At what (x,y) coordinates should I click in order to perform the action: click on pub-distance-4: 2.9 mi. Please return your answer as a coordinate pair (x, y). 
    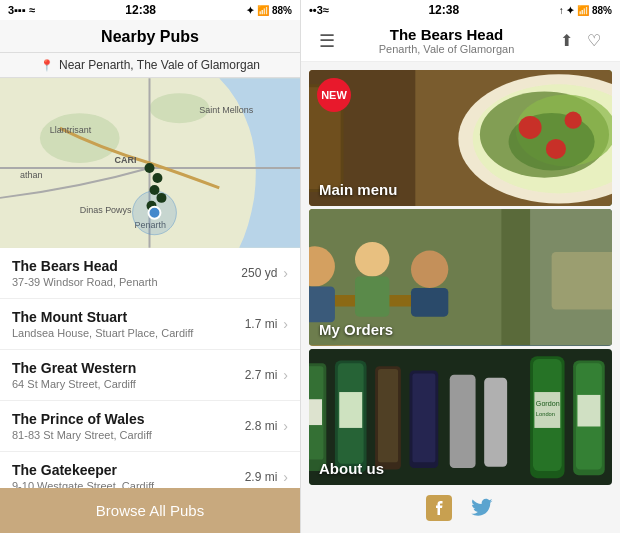
    Looking at the image, I should click on (262, 477).